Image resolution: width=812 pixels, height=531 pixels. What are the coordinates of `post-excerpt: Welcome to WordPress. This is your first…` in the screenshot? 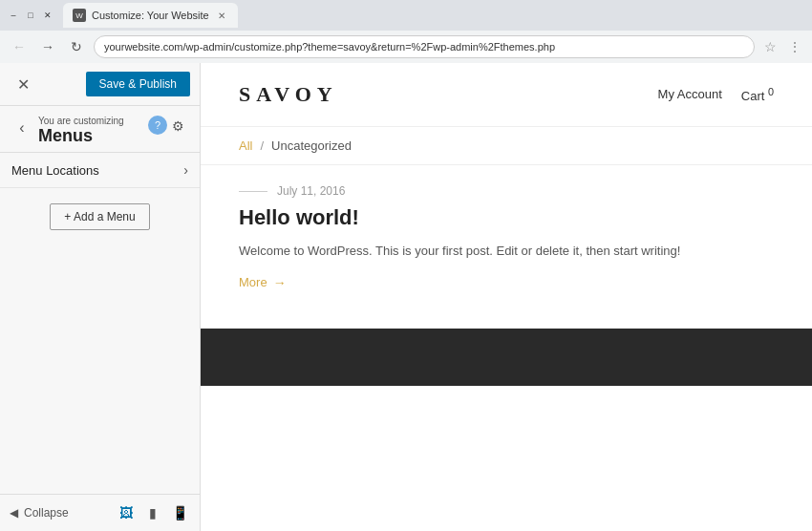 It's located at (506, 252).